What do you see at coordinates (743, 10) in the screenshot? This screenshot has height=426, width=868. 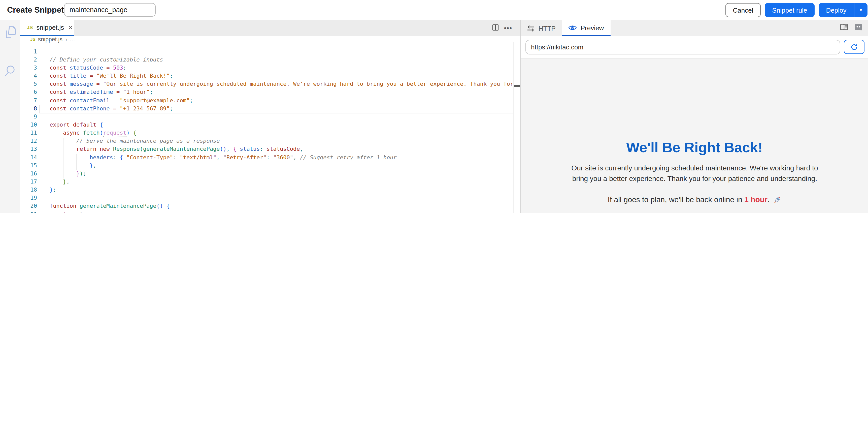 I see `cancel-button: Cancel` at bounding box center [743, 10].